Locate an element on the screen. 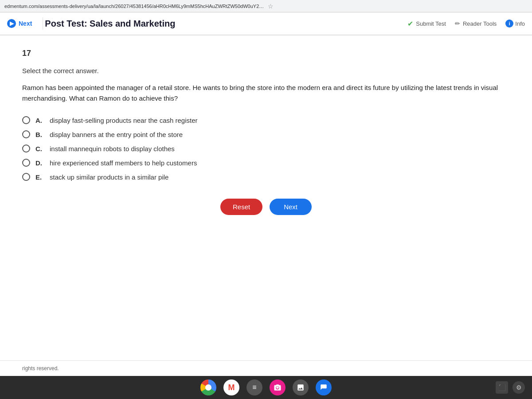 The width and height of the screenshot is (532, 399). reset-button: Reset is located at coordinates (241, 207).